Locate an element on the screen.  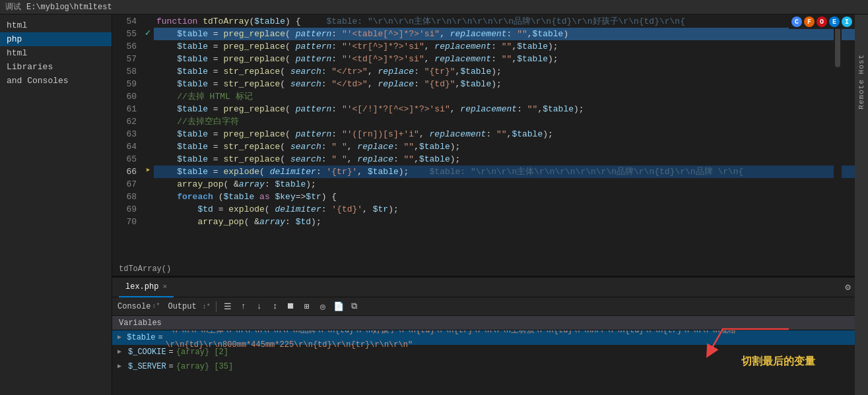
code-line-55: $table = preg_replace( pattern: "'<table… is located at coordinates (504, 34).